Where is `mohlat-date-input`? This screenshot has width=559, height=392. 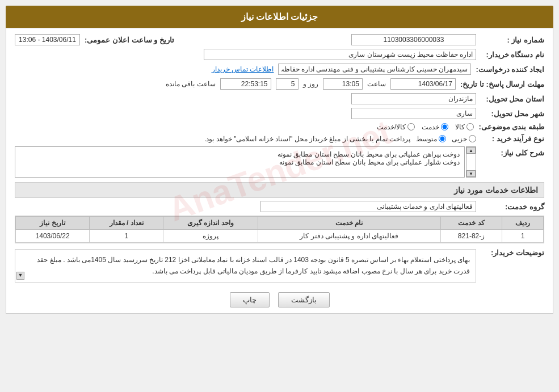
mohlat-date-input is located at coordinates (423, 84).